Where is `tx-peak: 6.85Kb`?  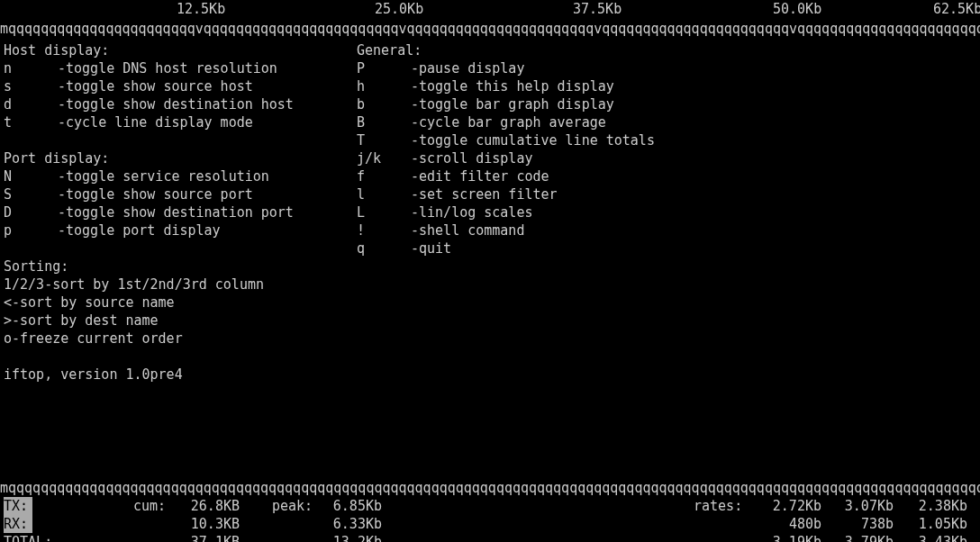 tx-peak: 6.85Kb is located at coordinates (354, 506).